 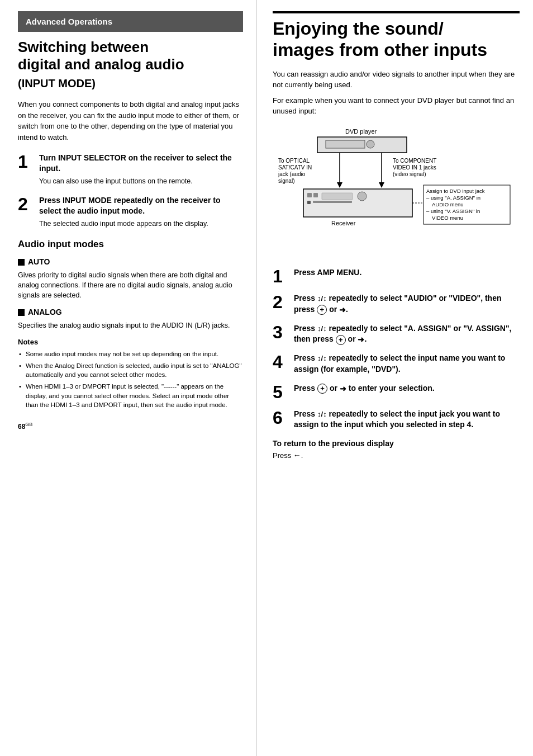 I want to click on step-1-num: 1, so click(x=26, y=162).